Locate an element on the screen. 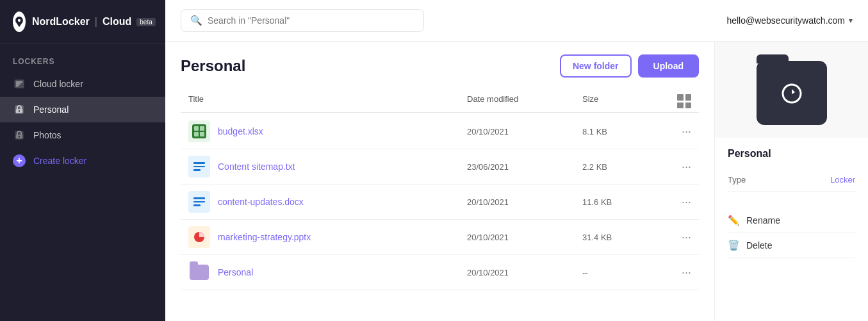 The width and height of the screenshot is (868, 321). rename-label: Rename is located at coordinates (764, 220).